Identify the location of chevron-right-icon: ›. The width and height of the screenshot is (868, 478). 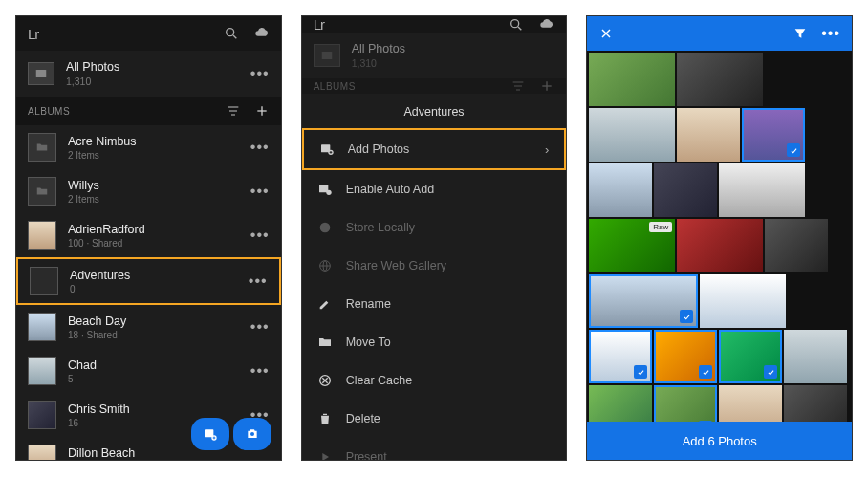
(547, 149).